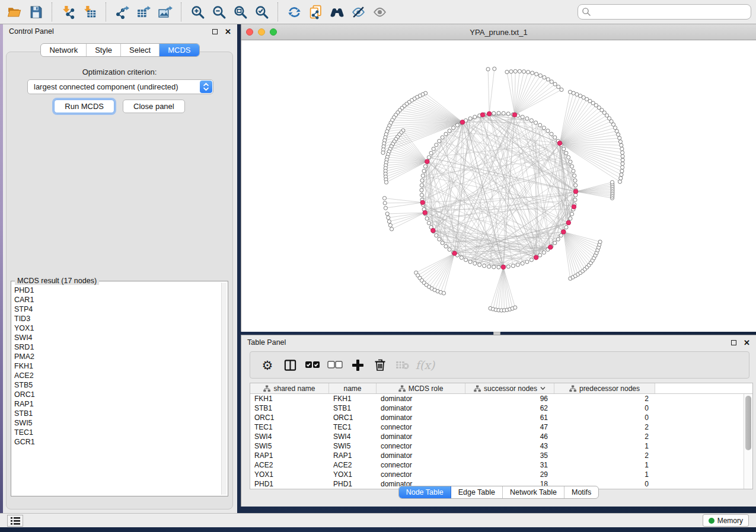  Describe the element at coordinates (497, 475) in the screenshot. I see `table-row: YOX1YOX1connector291` at that location.